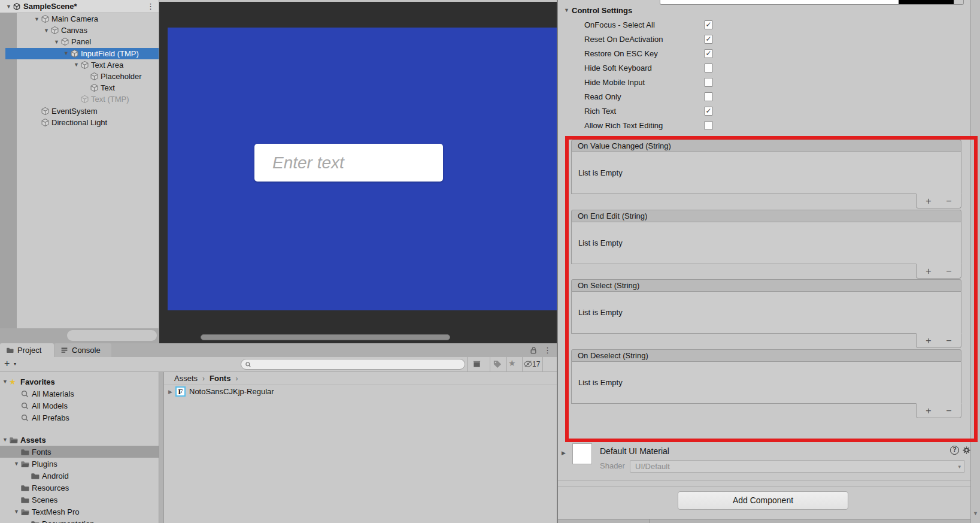 Image resolution: width=980 pixels, height=523 pixels. Describe the element at coordinates (763, 501) in the screenshot. I see `add-component-button: Add Component` at that location.